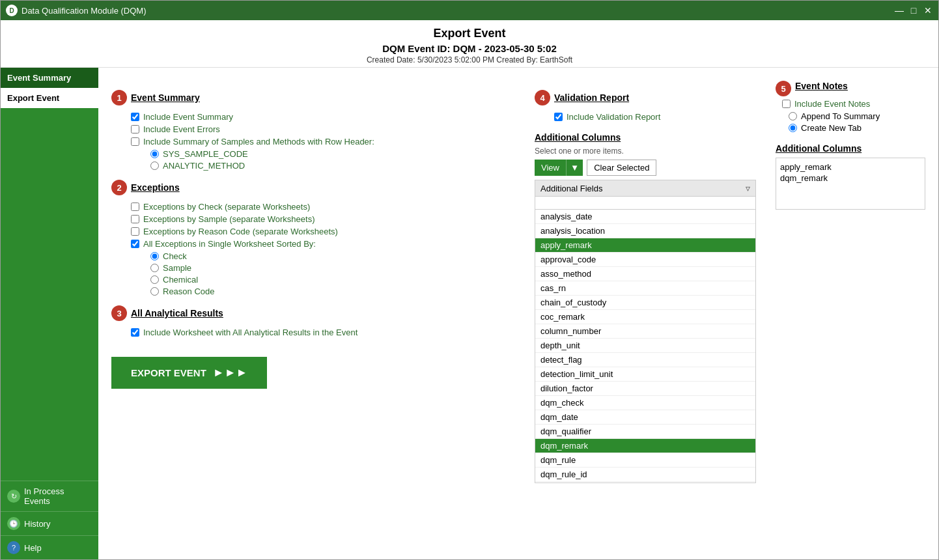 This screenshot has width=939, height=560. What do you see at coordinates (49, 78) in the screenshot?
I see `sidebar-section-event-summary: Event Summary` at bounding box center [49, 78].